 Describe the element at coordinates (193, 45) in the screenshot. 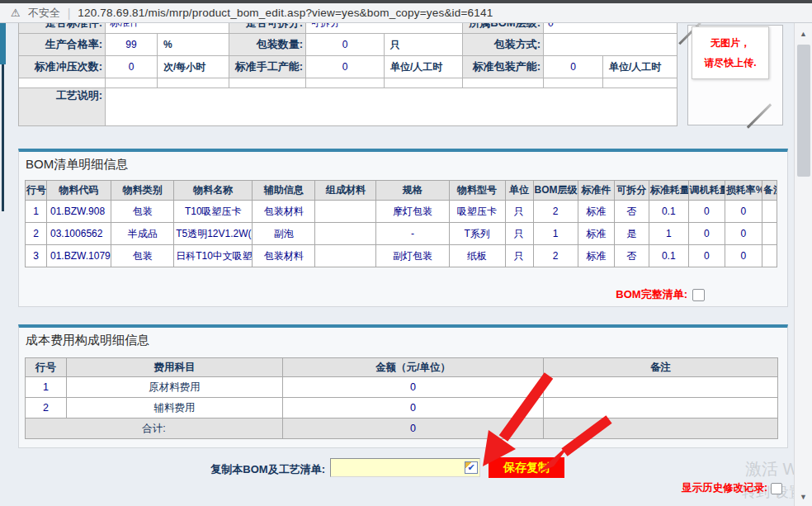

I see `field-unit: %` at that location.